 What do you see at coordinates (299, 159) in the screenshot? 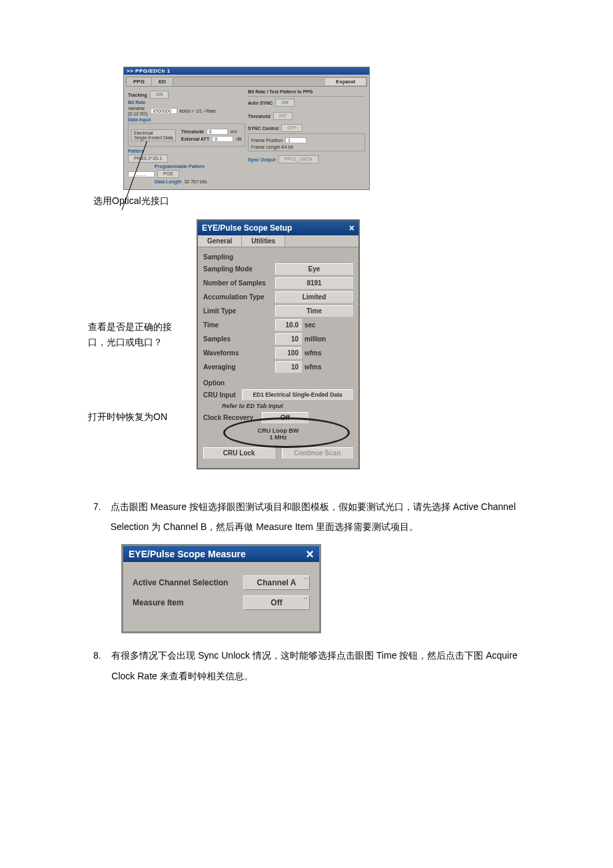
I see `syncout-button: PPG1_1/8Clk` at bounding box center [299, 159].